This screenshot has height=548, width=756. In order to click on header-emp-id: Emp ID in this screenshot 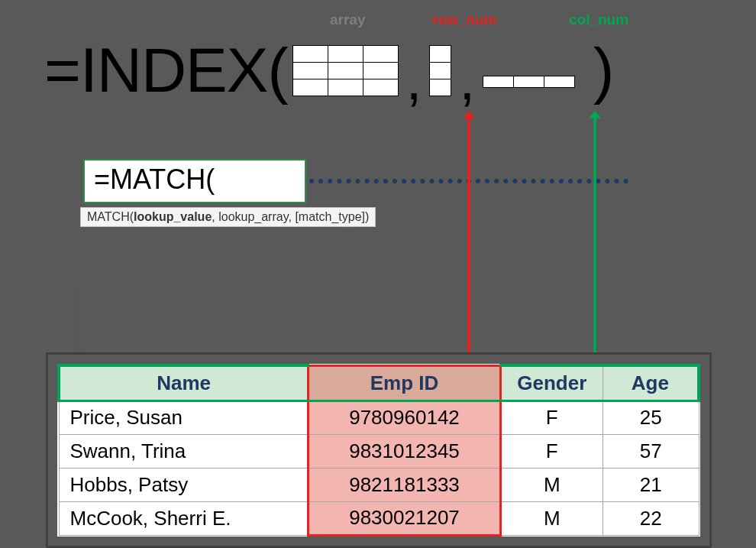, I will do `click(405, 383)`.